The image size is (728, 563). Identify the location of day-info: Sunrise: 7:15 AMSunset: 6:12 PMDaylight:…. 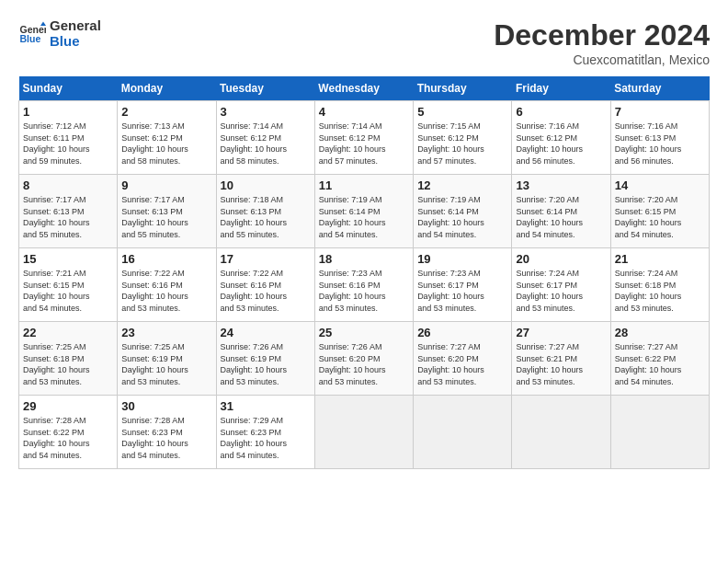
(462, 144).